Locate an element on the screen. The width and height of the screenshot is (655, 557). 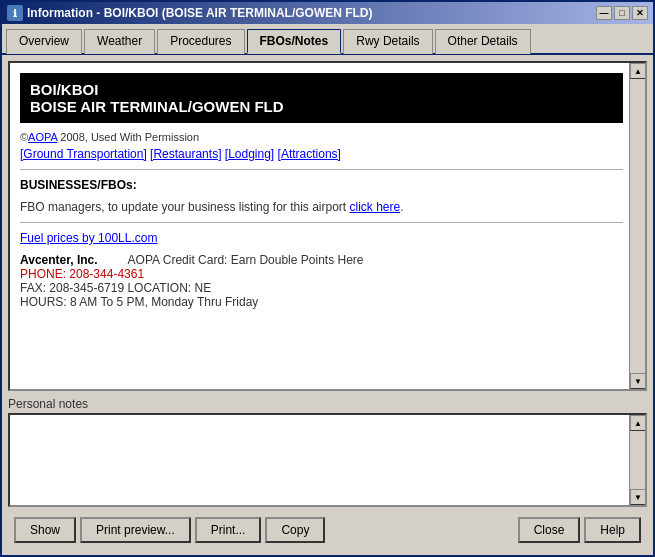
window-title: Information - BOI/KBOI (BOISE AIR TERMIN… is located at coordinates (200, 13).